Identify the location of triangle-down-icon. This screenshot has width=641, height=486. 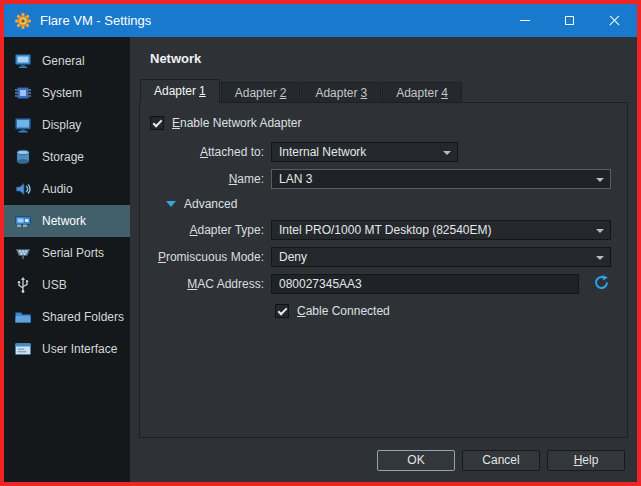
(171, 204).